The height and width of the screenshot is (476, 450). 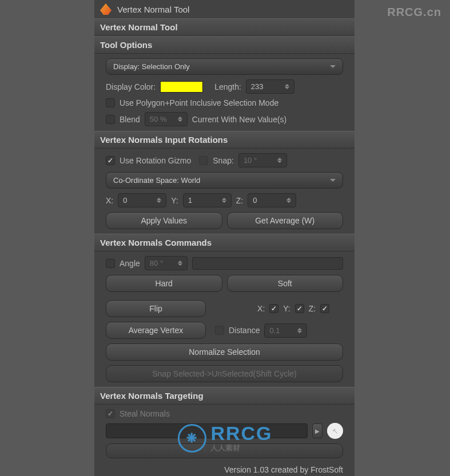 I want to click on expand-button: ▶, so click(x=317, y=431).